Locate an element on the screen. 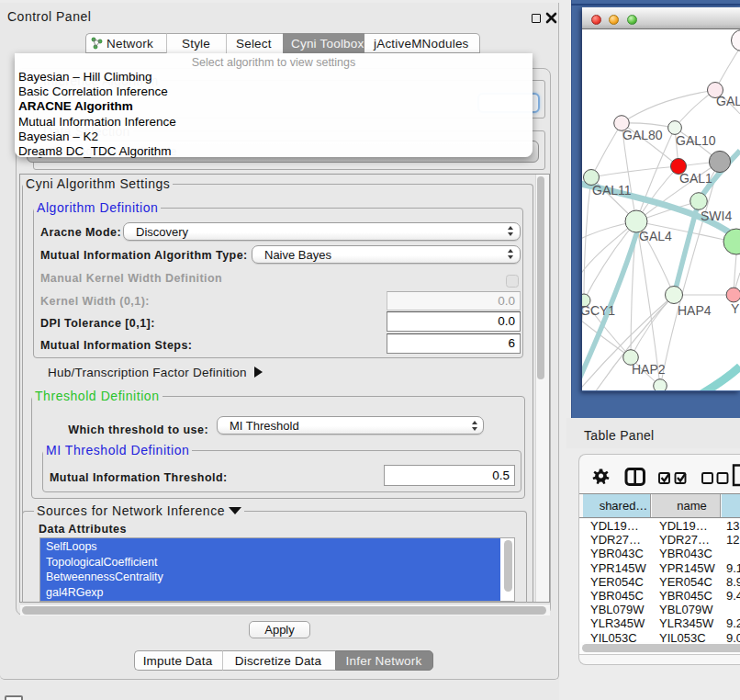  svg-text: GAL1 is located at coordinates (696, 178).